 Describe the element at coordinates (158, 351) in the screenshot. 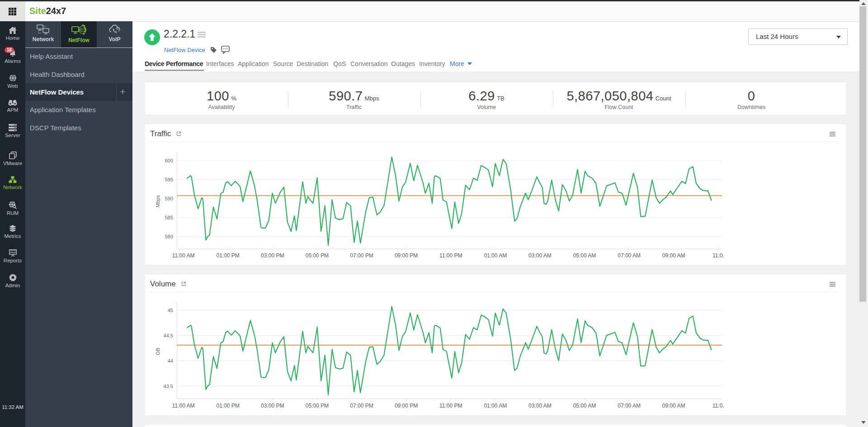

I see `svg-text: GB` at that location.